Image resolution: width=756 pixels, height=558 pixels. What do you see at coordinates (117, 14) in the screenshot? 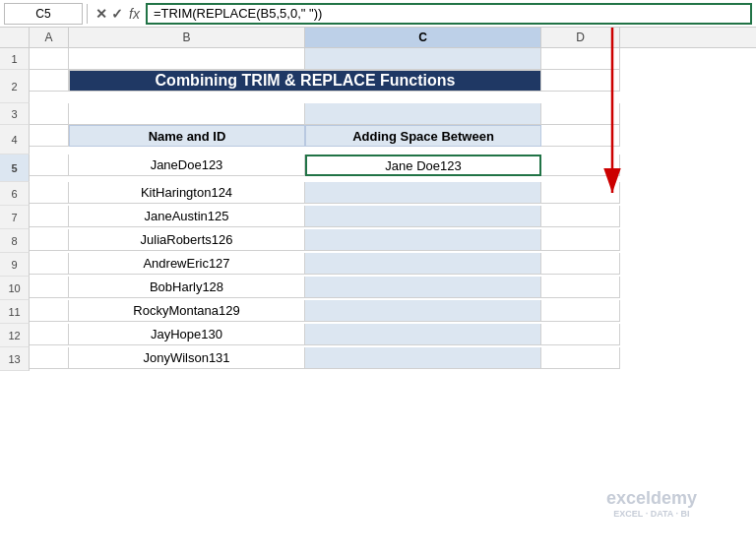
I see `confirm-icon: ✓` at bounding box center [117, 14].